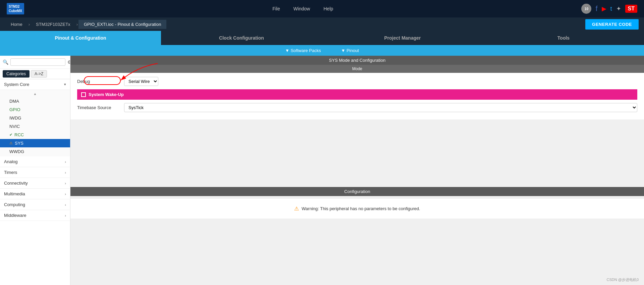  Describe the element at coordinates (69, 62) in the screenshot. I see `gear-icon: ⚙` at that location.